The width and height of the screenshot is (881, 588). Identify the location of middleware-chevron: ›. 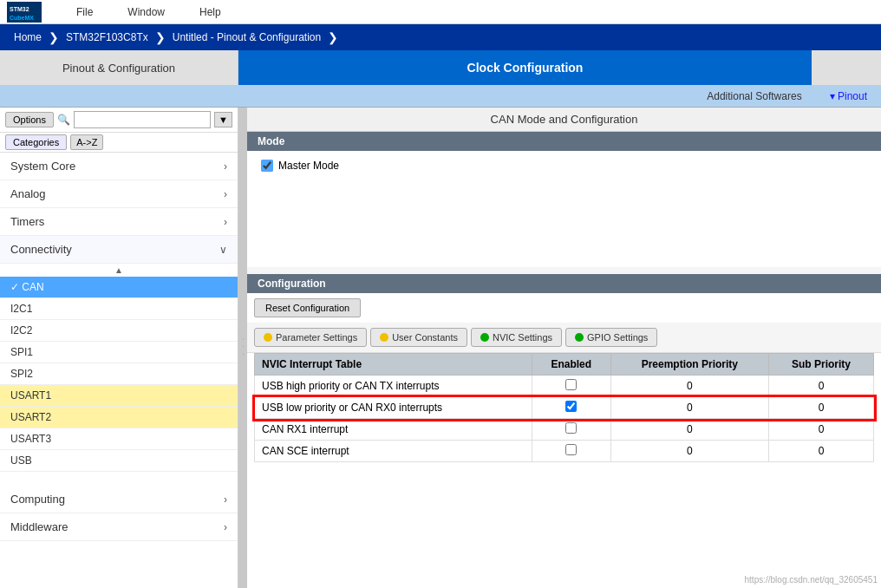
(225, 527).